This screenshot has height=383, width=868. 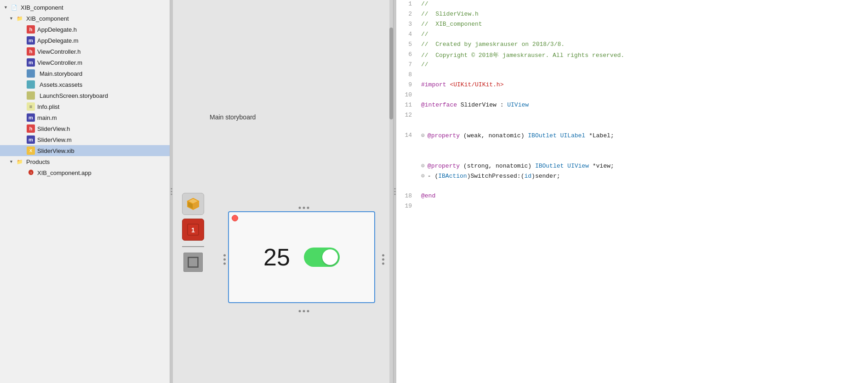 I want to click on nav-item-main-storyboard: Main.storyboard, so click(x=85, y=73).